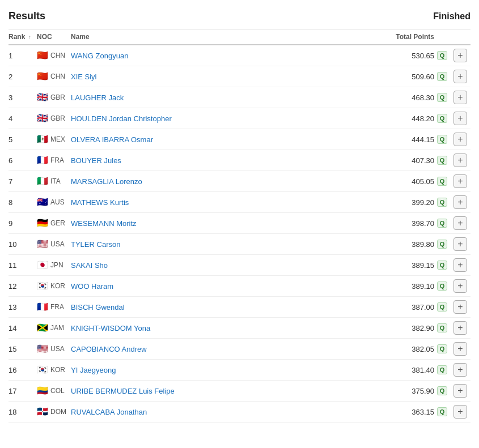  What do you see at coordinates (221, 349) in the screenshot?
I see `athlete-name: CAPOBIANCO Andrew` at bounding box center [221, 349].